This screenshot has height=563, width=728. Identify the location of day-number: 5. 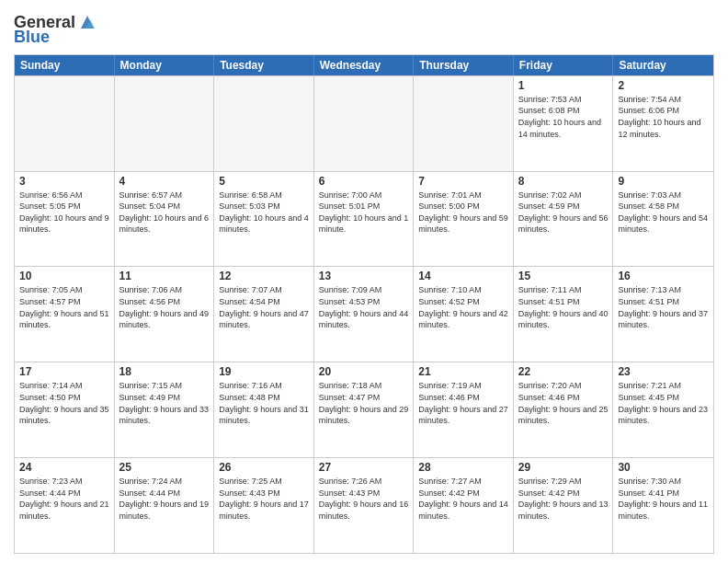
(264, 181).